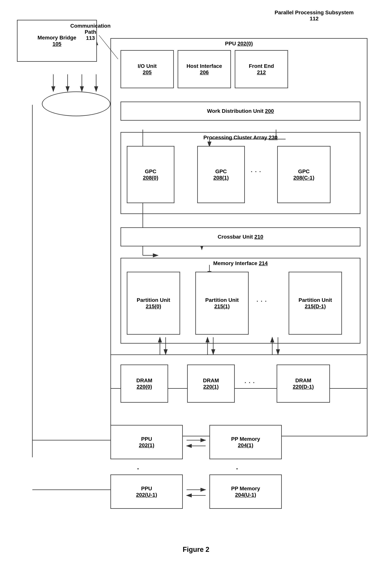 The image size is (392, 565). Describe the element at coordinates (240, 111) in the screenshot. I see `work-dist-label: Work Distribution Unit 200` at that location.